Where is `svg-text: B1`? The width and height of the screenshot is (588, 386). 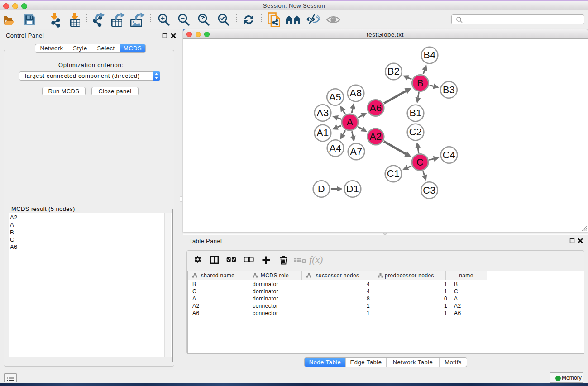 svg-text: B1 is located at coordinates (416, 113).